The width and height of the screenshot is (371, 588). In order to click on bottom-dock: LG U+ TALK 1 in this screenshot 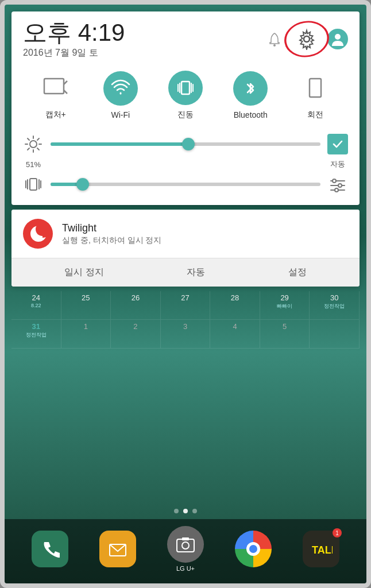, I will do `click(186, 551)`.